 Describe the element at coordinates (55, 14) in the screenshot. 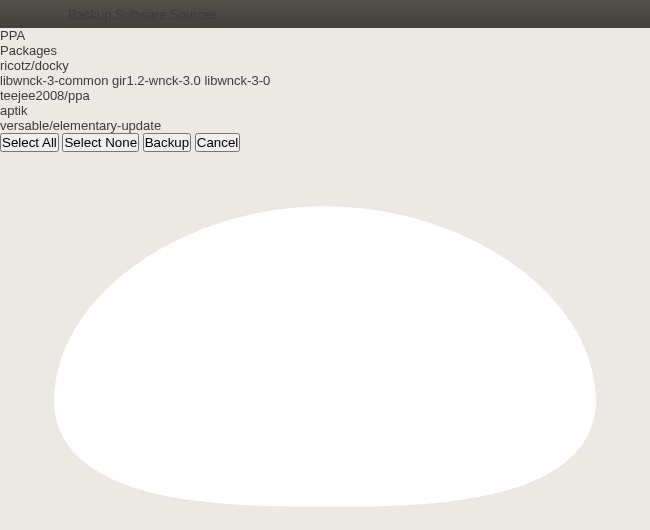

I see `maximize-icon` at that location.